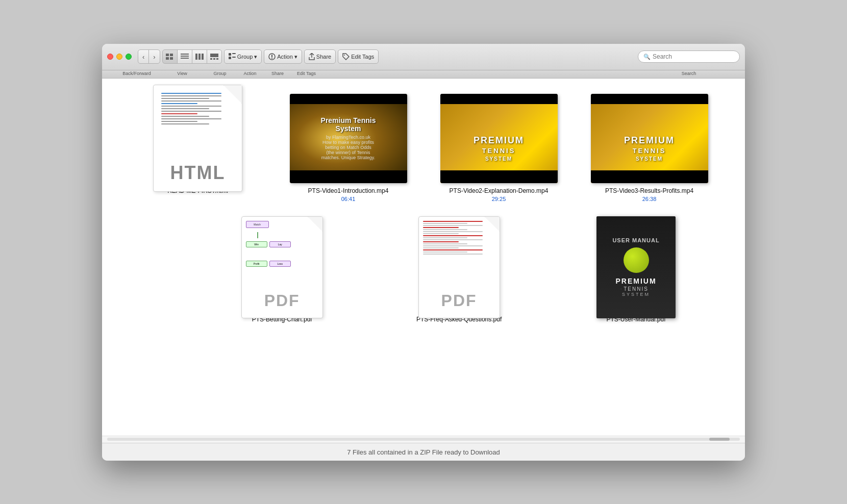 The width and height of the screenshot is (847, 504). I want to click on file-duration-video3: 26:38, so click(650, 199).